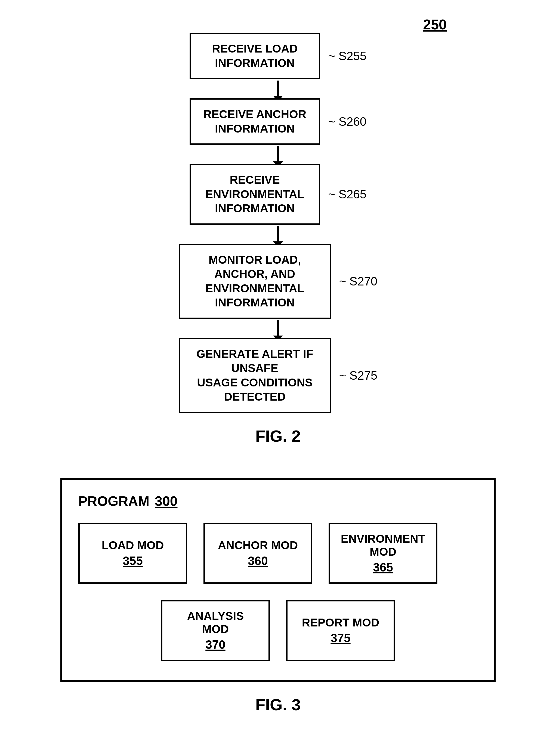 The height and width of the screenshot is (756, 556). I want to click on program-label: PROGRAM, so click(114, 501).